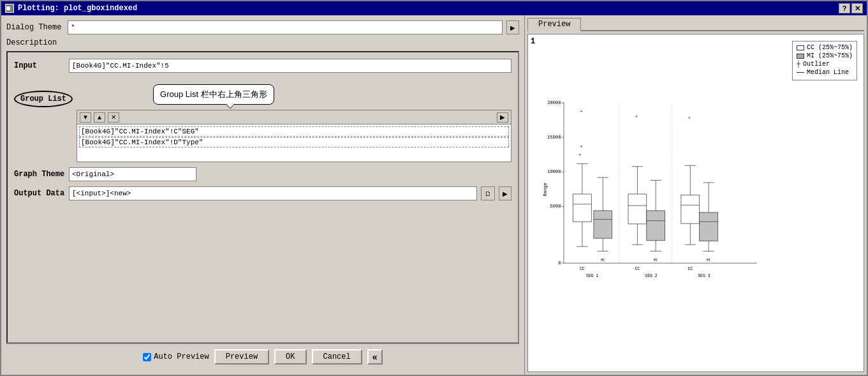 The width and height of the screenshot is (868, 376). I want to click on input-label: Input, so click(40, 66).